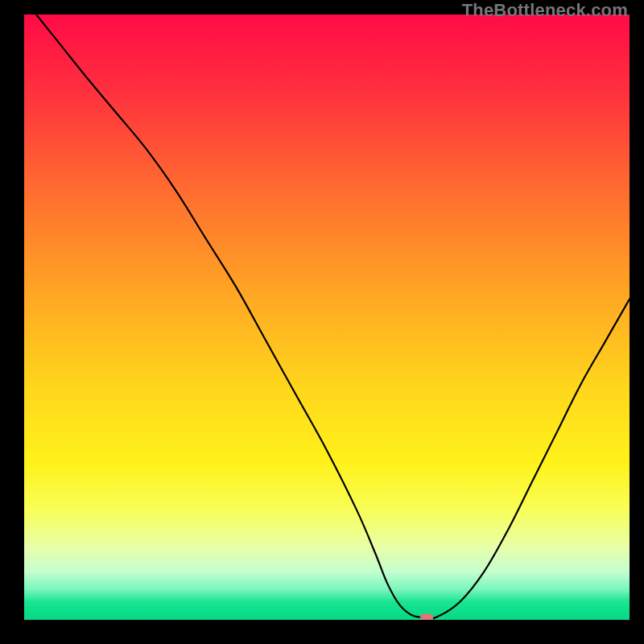 The width and height of the screenshot is (644, 644). I want to click on optimum-marker, so click(427, 617).